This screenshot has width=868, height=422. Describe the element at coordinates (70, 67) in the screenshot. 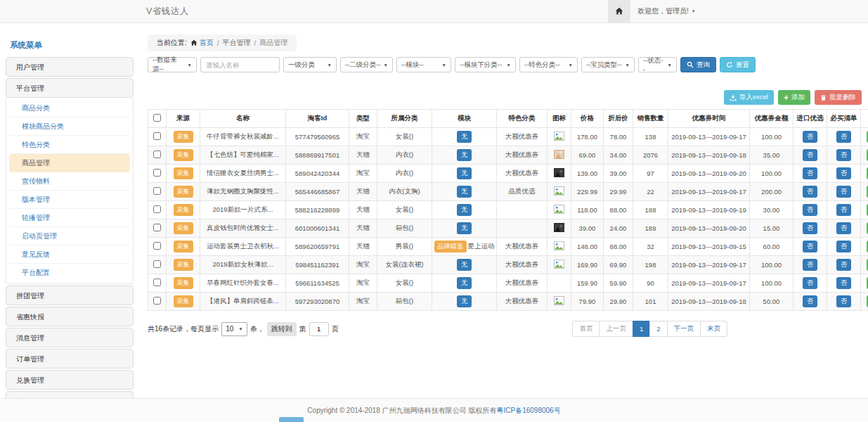

I see `sidebar-section: 用户管理` at that location.